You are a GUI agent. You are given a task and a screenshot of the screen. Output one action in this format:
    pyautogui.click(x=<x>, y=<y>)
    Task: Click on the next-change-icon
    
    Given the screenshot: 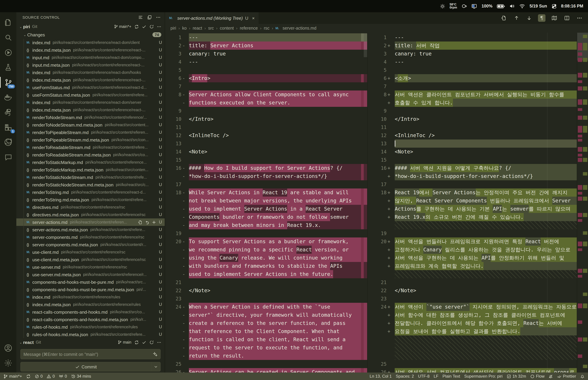 What is the action you would take?
    pyautogui.click(x=529, y=18)
    